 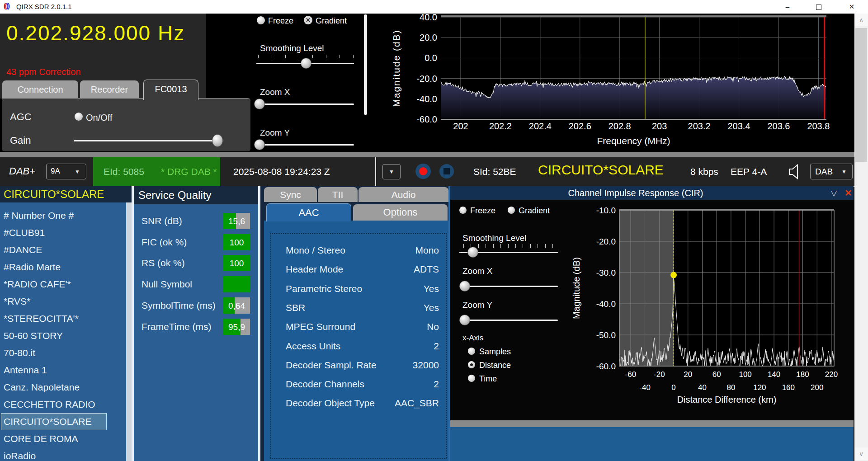 I want to click on svg-text: 100, so click(x=745, y=374).